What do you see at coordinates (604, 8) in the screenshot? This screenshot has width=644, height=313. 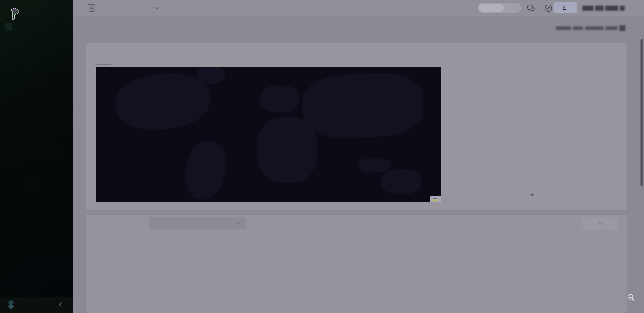 I see `user-menu-redacted` at bounding box center [604, 8].